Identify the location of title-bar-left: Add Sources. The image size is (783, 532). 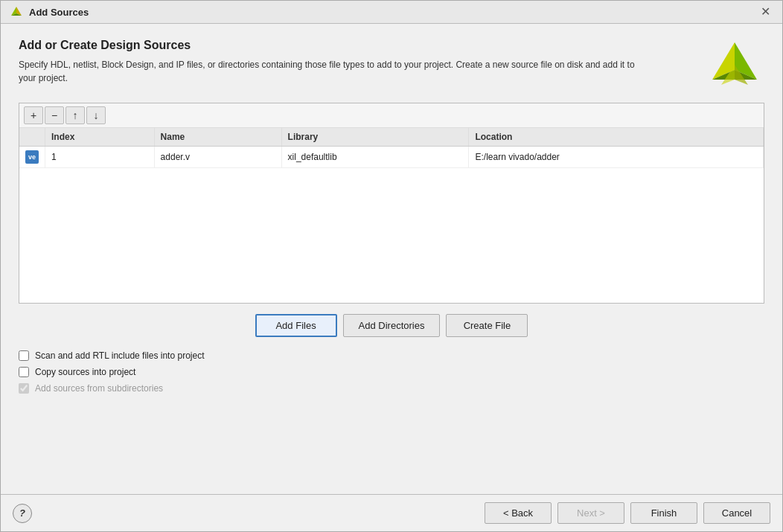
(49, 12).